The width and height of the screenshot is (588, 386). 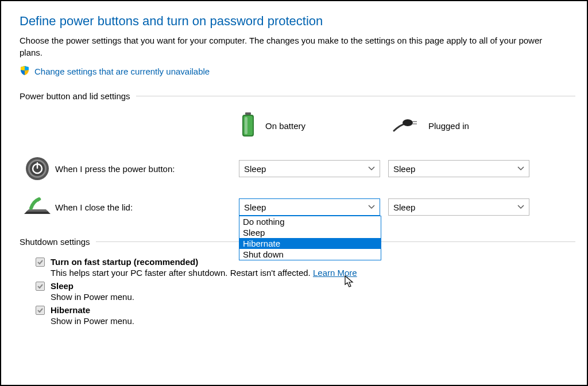 I want to click on battery-icon, so click(x=248, y=126).